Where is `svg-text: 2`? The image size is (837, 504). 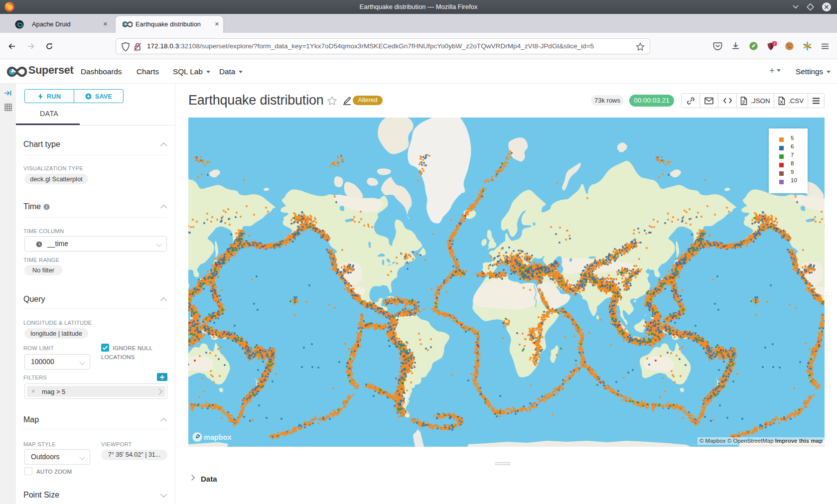 svg-text: 2 is located at coordinates (774, 44).